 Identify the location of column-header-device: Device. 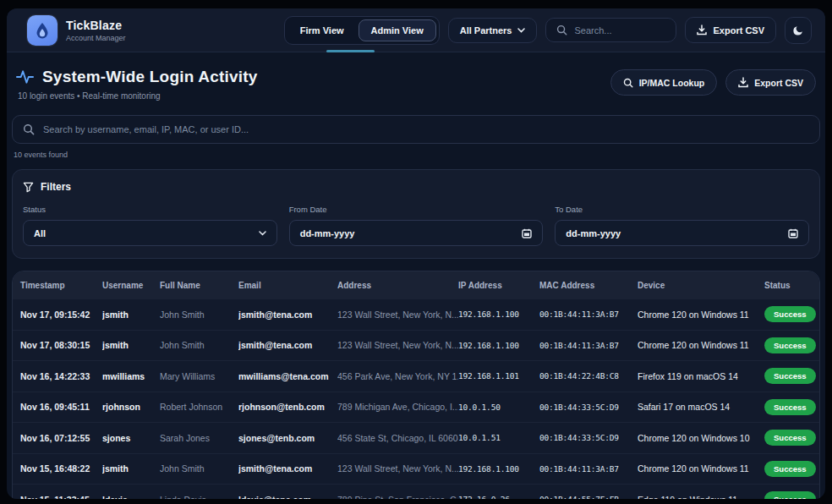
(701, 286).